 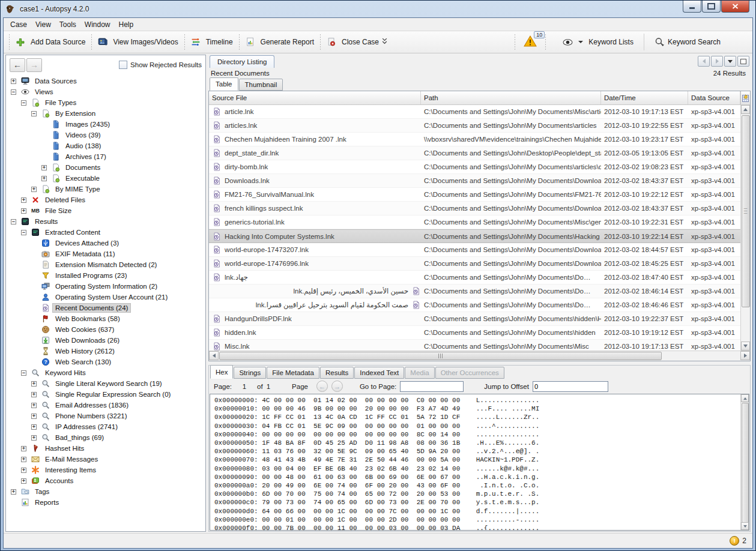 What do you see at coordinates (242, 61) in the screenshot?
I see `tab-directory-listing: Directory Listing` at bounding box center [242, 61].